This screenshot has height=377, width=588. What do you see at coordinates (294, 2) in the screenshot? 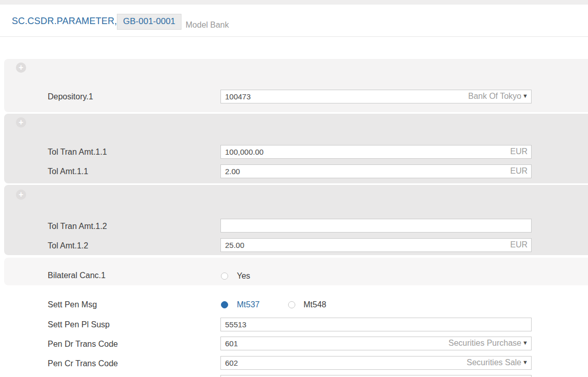
I see `top-strip` at bounding box center [294, 2].